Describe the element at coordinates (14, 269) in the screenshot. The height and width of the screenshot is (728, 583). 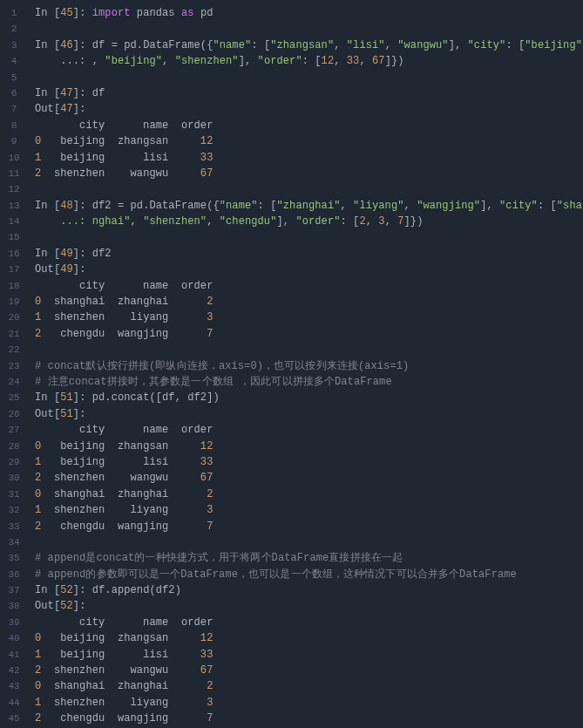
I see `line-number: 17` at that location.